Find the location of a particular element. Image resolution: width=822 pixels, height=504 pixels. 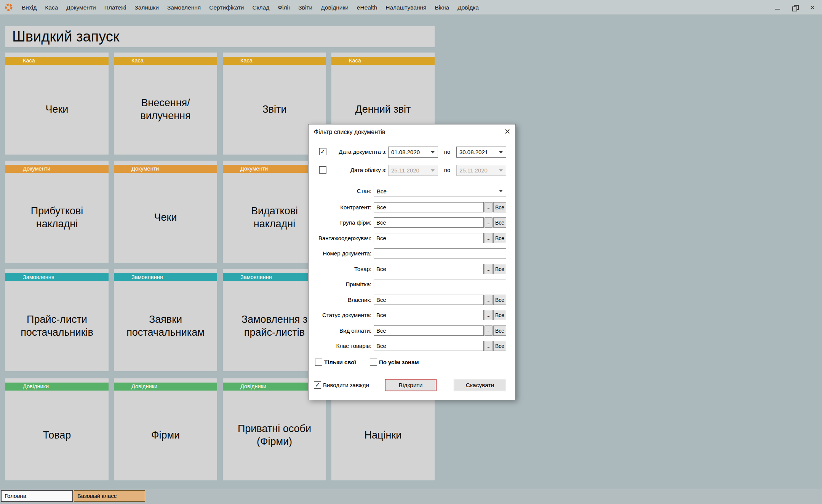

tile-dov-tovar: Довідники Товар is located at coordinates (57, 429).